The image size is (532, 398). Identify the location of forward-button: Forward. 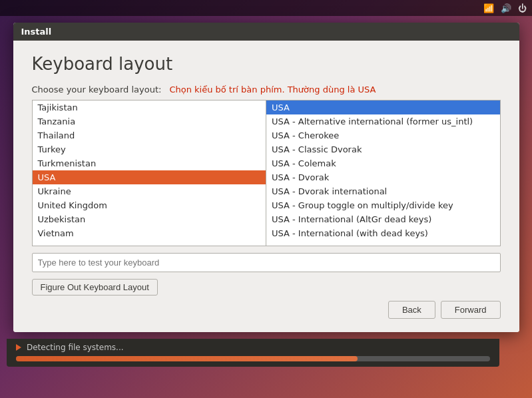
(471, 310).